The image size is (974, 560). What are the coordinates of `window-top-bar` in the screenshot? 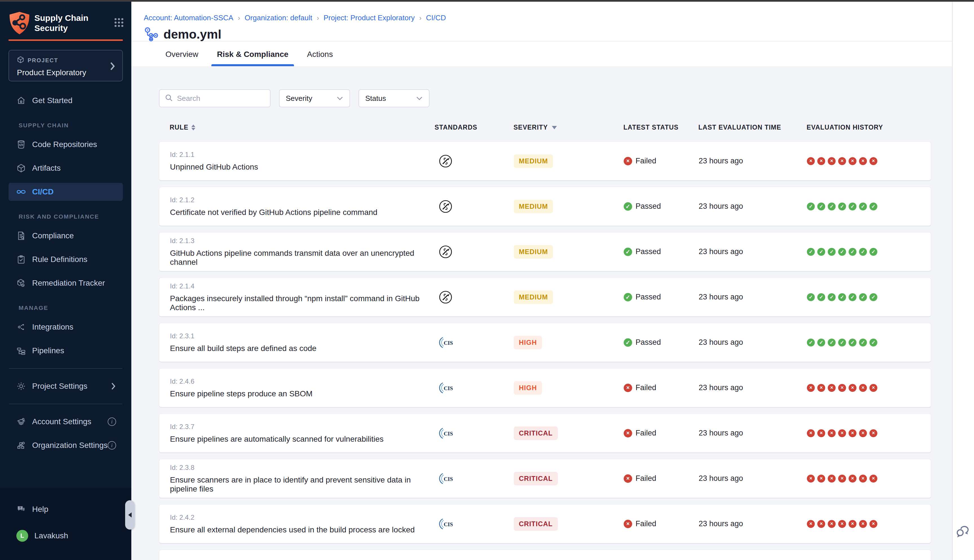 It's located at (487, 1).